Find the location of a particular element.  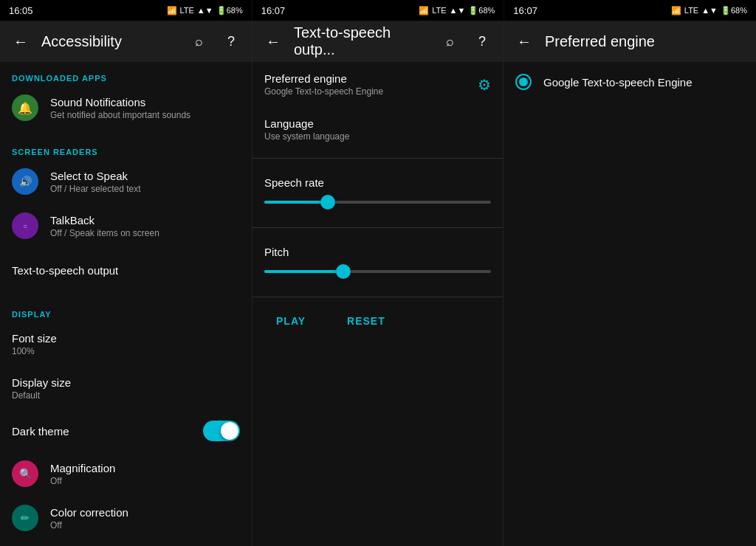

color-correction-subtitle: Off is located at coordinates (145, 525).